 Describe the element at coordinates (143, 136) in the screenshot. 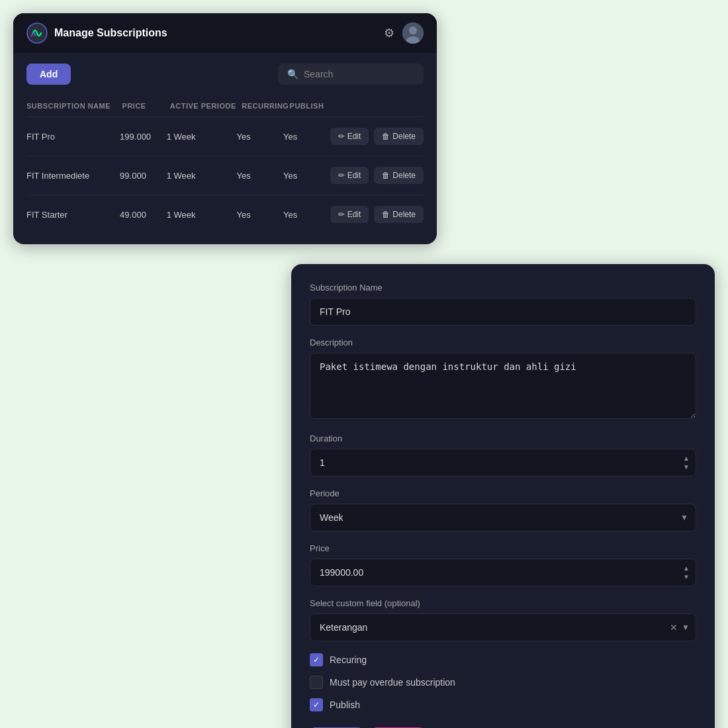

I see `cell-price: 199.000` at that location.